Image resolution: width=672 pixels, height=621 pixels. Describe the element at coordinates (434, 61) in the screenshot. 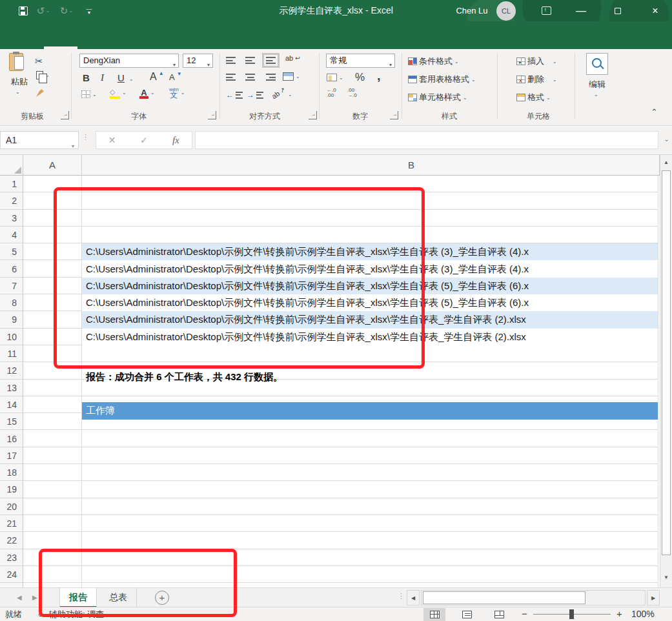

I see `conditional-formatting-button: 条件格式⌄` at that location.